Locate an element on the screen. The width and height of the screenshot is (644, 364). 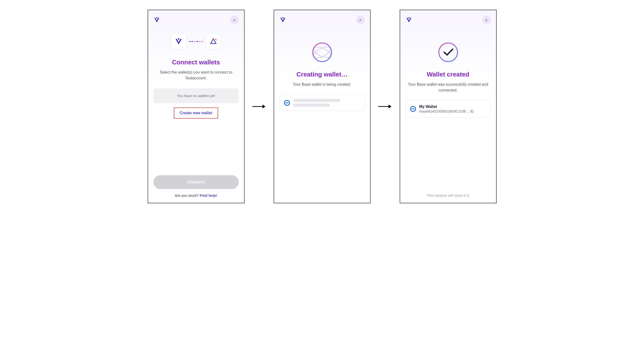
panel-wallet-created: A Wallet created Your Base wallet was su… is located at coordinates (448, 106).